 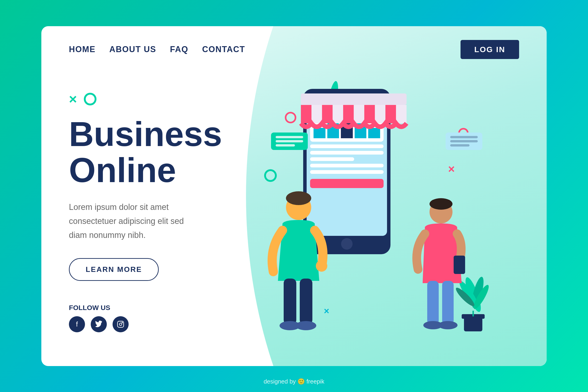 I want to click on follow-us-section: FOLLOW US f, so click(x=163, y=318).